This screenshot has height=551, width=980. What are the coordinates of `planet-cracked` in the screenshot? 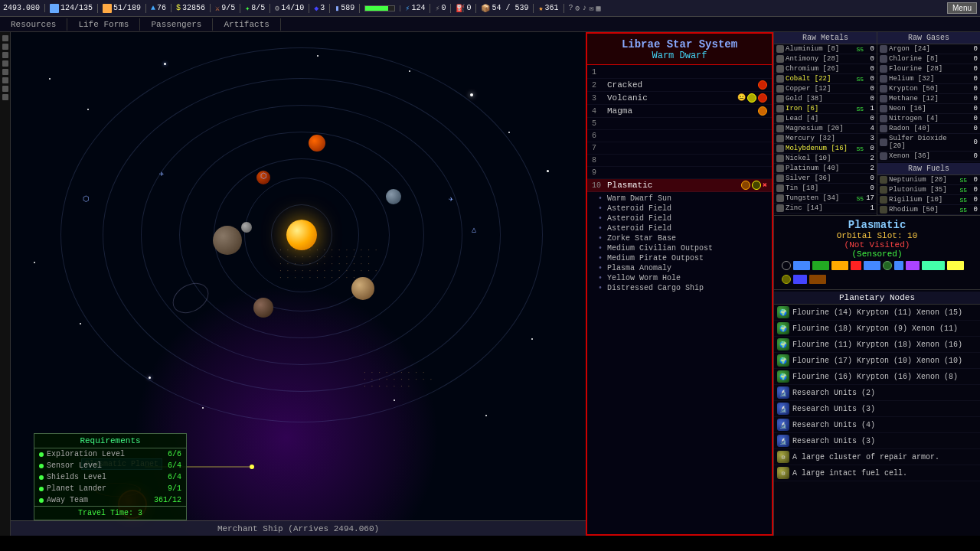 It's located at (247, 227).